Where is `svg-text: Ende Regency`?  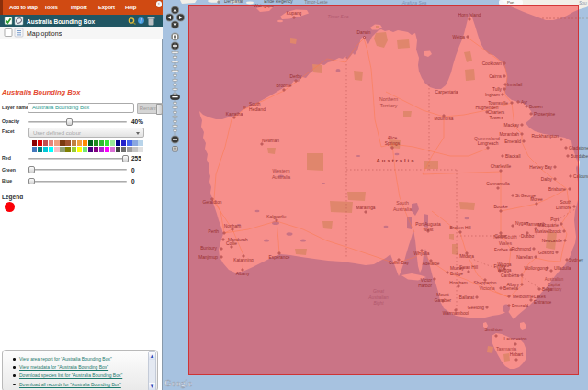
svg-text: Ende Regency is located at coordinates (278, 2).